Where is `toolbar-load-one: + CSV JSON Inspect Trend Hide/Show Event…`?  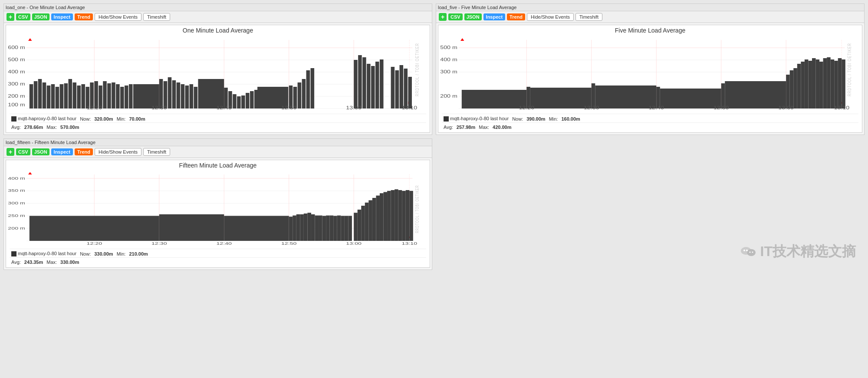 toolbar-load-one: + CSV JSON Inspect Trend Hide/Show Event… is located at coordinates (218, 17).